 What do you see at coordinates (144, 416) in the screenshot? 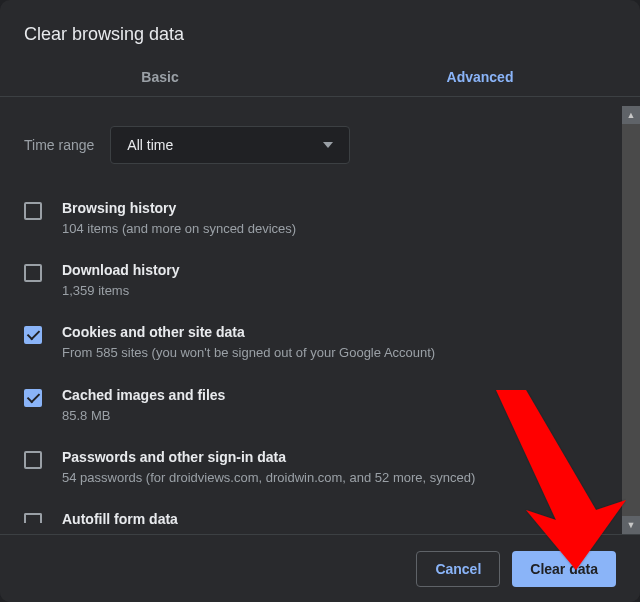
I see `option-sub: 85.8 MB` at bounding box center [144, 416].